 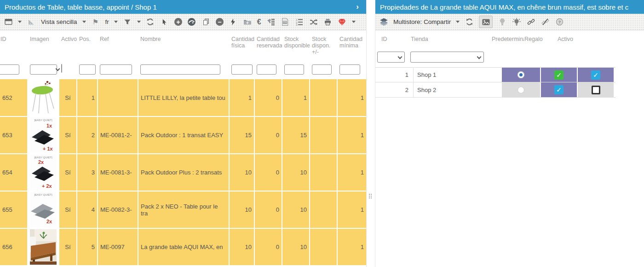 What do you see at coordinates (259, 22) in the screenshot?
I see `prices-euro-icon: €` at bounding box center [259, 22].